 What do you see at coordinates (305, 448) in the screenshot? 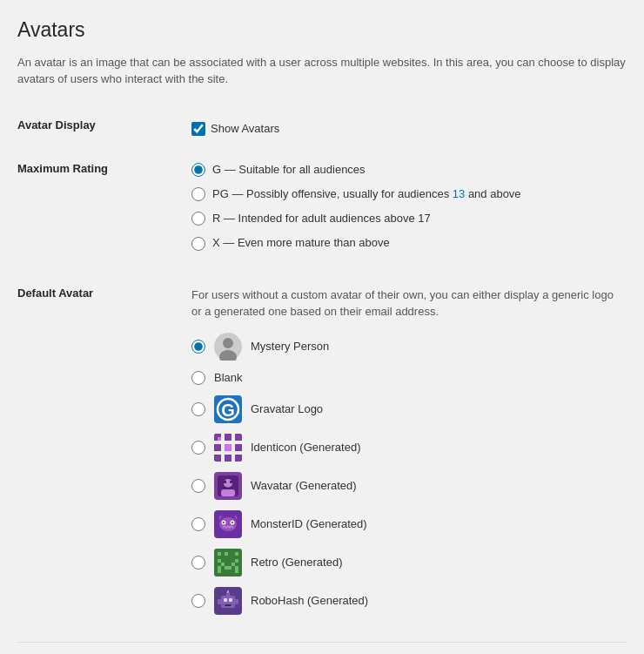
I see `avatar-identicon-label: Identicon (Generated)` at bounding box center [305, 448].